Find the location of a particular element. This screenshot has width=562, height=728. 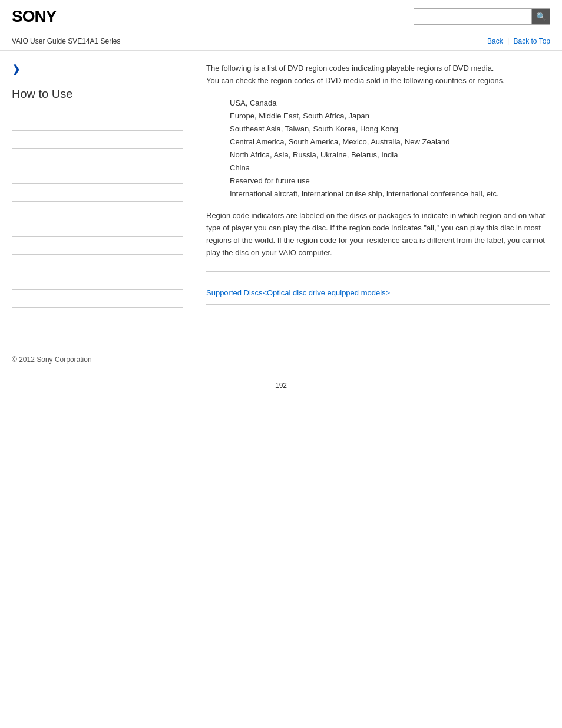

search-input is located at coordinates (472, 17).